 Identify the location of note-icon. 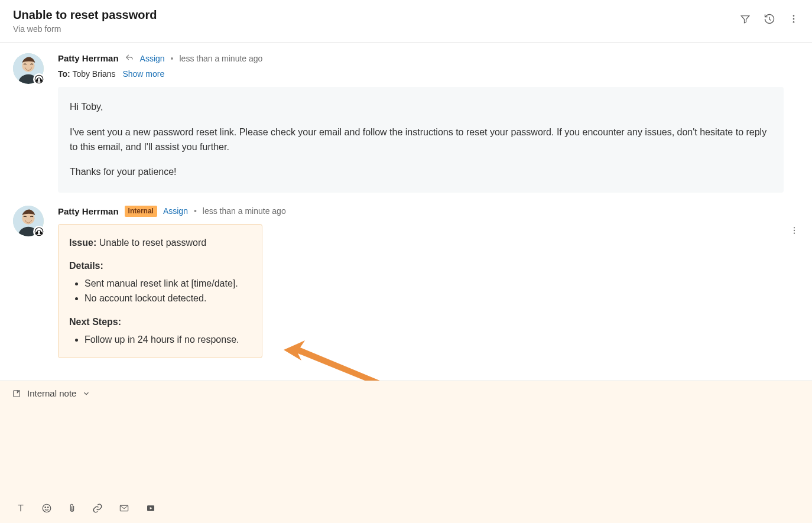
(17, 394).